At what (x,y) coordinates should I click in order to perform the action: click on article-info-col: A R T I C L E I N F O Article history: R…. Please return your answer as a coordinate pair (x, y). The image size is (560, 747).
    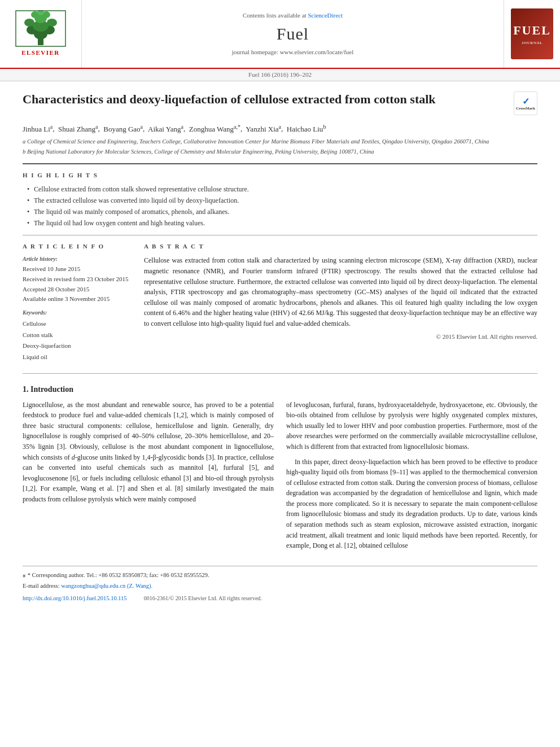
    Looking at the image, I should click on (78, 303).